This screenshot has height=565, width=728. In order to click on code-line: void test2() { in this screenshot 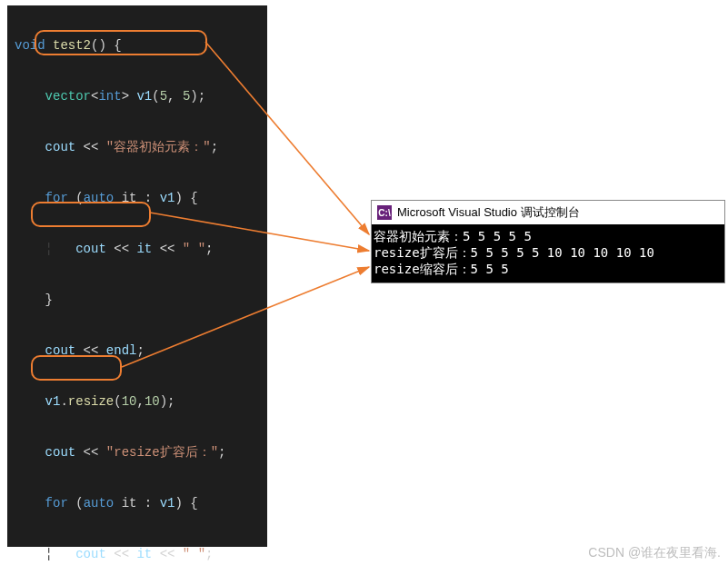, I will do `click(139, 45)`.